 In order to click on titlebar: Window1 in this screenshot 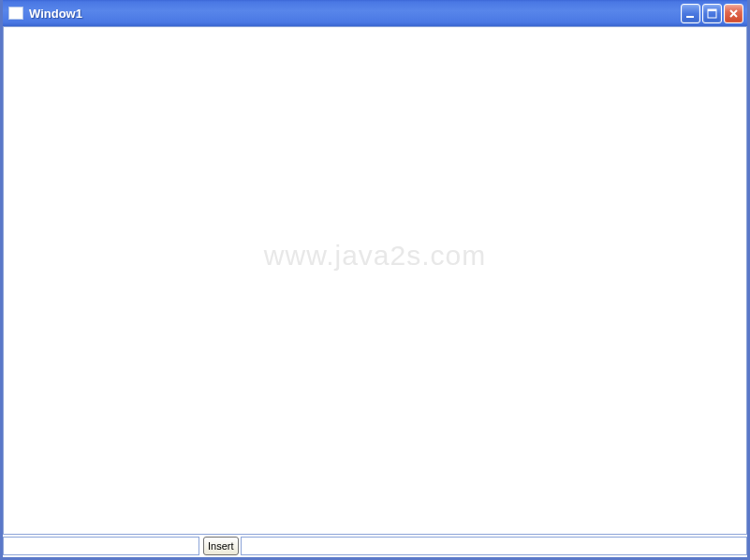, I will do `click(375, 13)`.